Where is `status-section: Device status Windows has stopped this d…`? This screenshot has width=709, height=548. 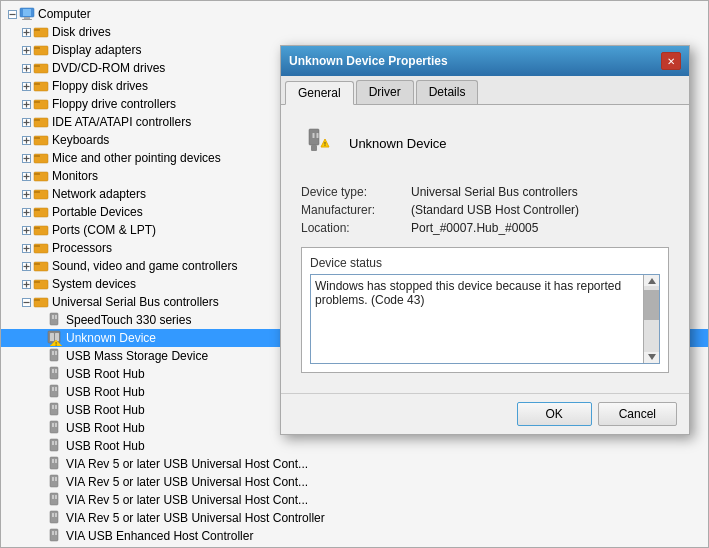
status-section: Device status Windows has stopped this d… is located at coordinates (485, 310).